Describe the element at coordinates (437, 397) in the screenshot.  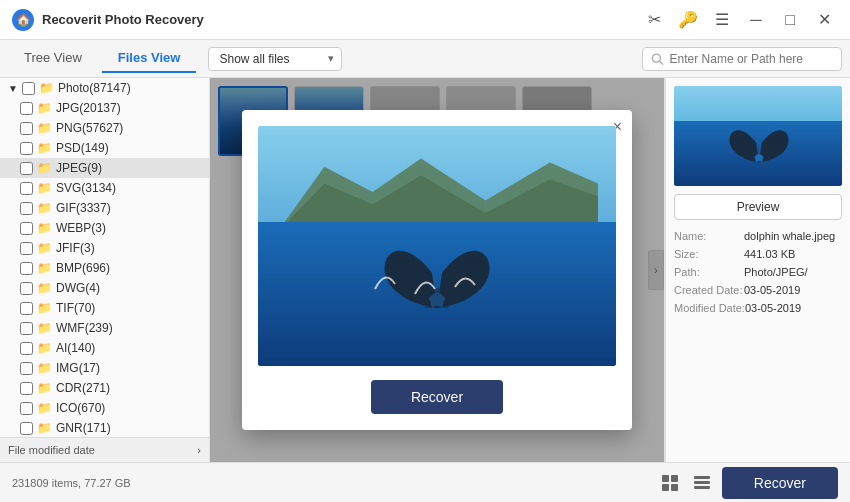
I see `modal-recover-button: Recover` at that location.